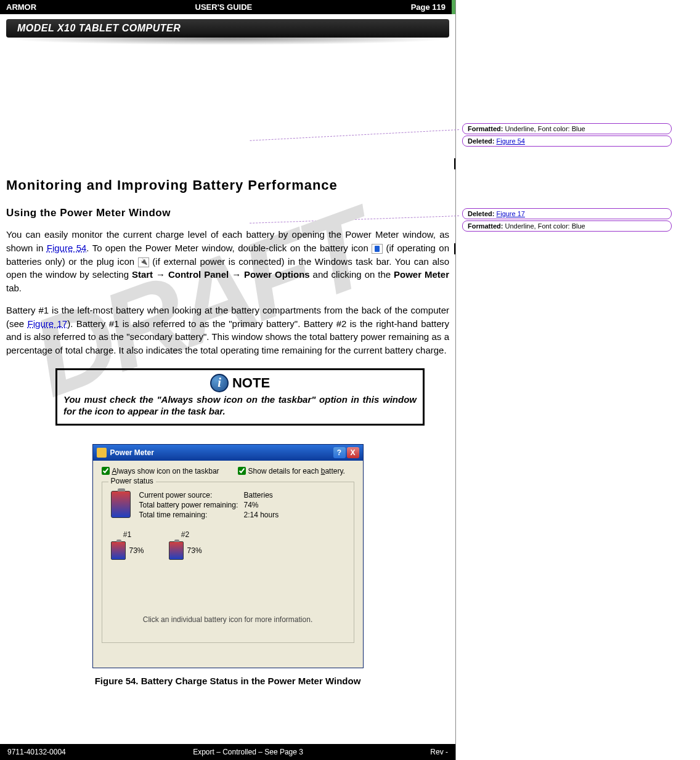 This screenshot has width=700, height=760. What do you see at coordinates (377, 249) in the screenshot?
I see `battery-icon` at bounding box center [377, 249].